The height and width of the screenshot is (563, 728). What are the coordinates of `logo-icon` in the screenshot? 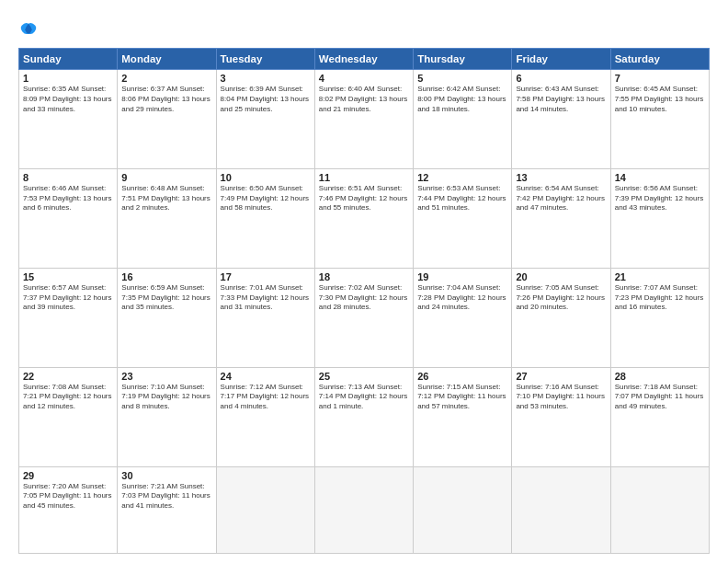 It's located at (28, 30).